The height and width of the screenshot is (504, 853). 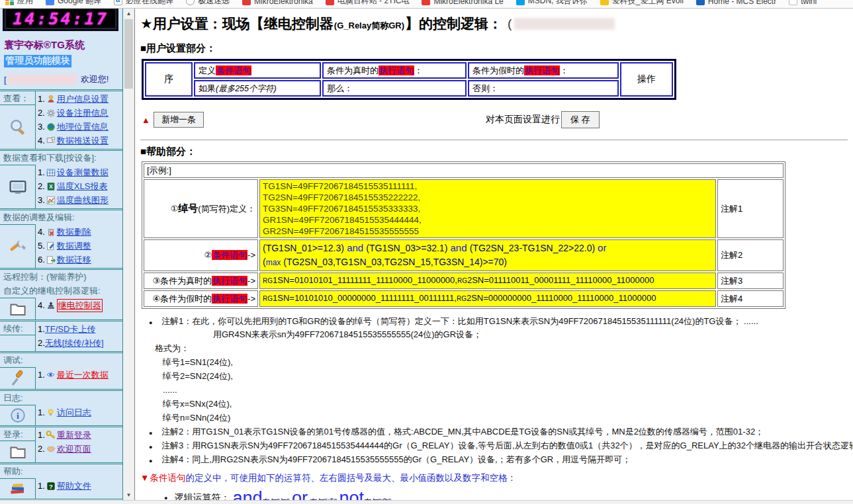 I want to click on stamp-icon, so click(x=51, y=306).